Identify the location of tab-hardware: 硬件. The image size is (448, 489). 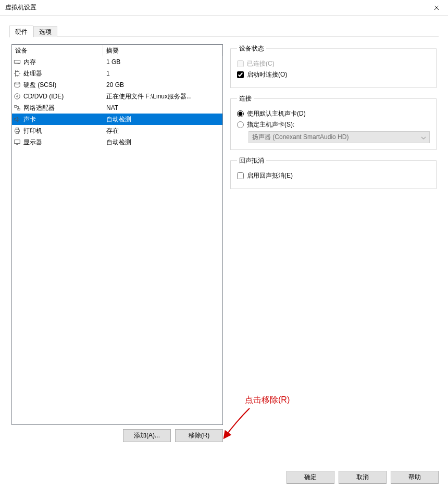
(21, 31).